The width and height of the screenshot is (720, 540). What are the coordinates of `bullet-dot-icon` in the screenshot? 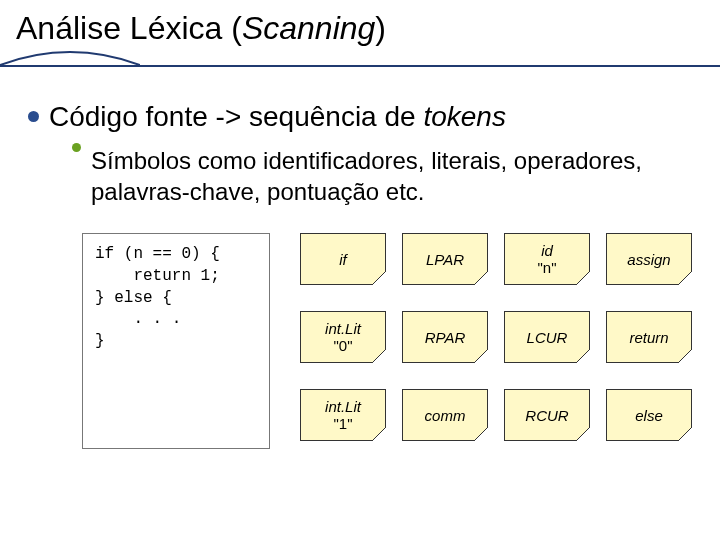 It's located at (34, 116).